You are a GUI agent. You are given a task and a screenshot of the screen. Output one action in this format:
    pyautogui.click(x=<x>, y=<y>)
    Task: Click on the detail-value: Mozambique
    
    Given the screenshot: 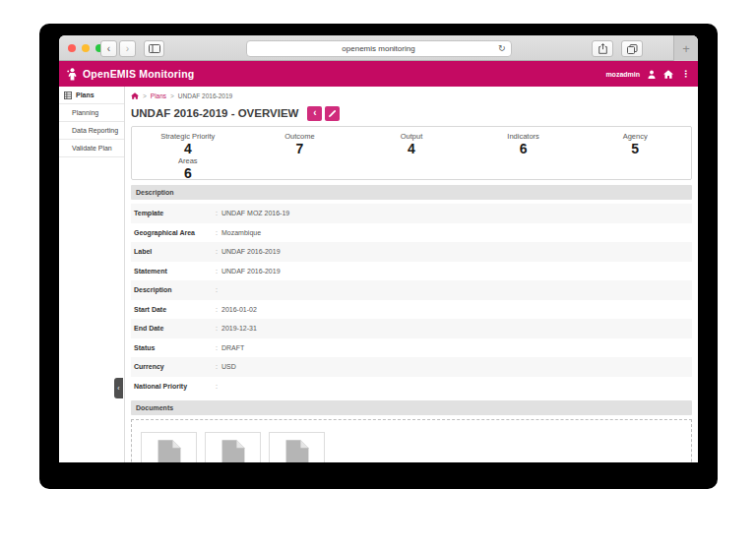 What is the action you would take?
    pyautogui.click(x=241, y=232)
    